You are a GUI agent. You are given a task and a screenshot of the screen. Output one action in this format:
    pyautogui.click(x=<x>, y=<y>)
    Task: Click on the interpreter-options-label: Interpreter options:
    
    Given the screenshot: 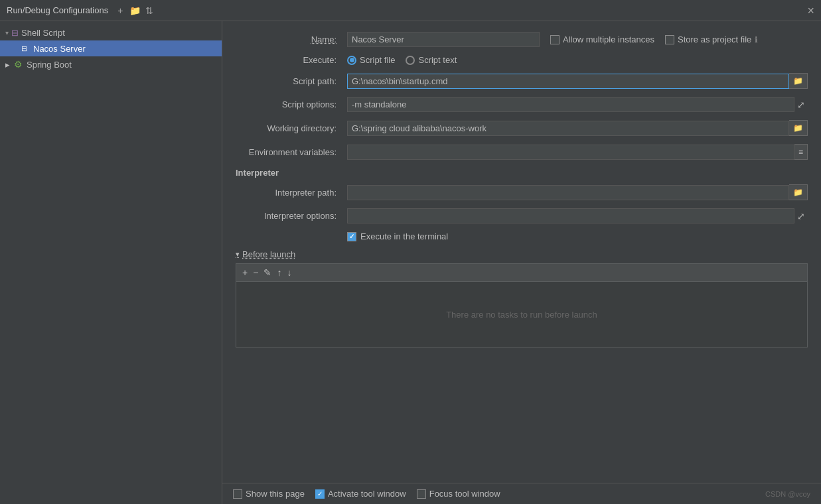 What is the action you would take?
    pyautogui.click(x=289, y=216)
    